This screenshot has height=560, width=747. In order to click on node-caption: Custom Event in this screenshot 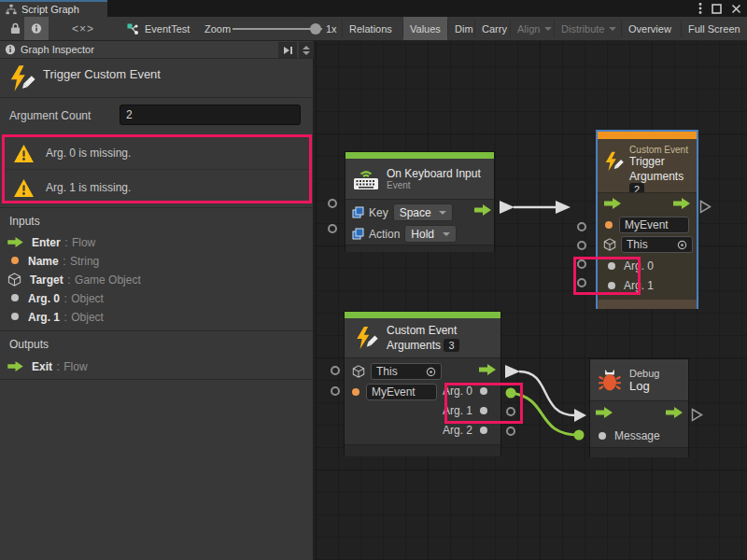, I will do `click(660, 149)`.